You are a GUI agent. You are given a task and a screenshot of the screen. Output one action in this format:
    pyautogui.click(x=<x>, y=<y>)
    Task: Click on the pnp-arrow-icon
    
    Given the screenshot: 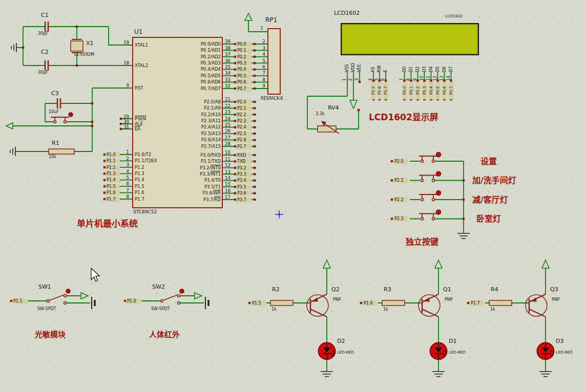 What is the action you would take?
    pyautogui.click(x=534, y=300)
    